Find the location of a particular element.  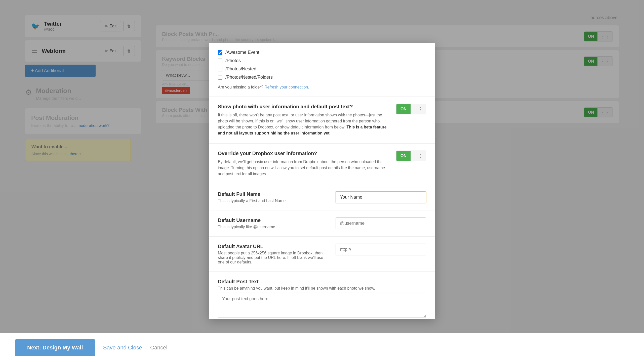

save-close-btn: Save and Close is located at coordinates (123, 348).